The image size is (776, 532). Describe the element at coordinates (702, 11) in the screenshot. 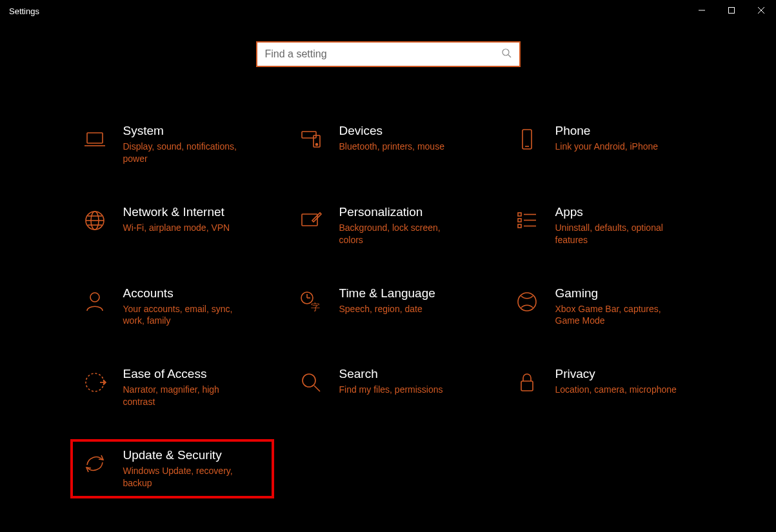

I see `minimize-icon` at that location.